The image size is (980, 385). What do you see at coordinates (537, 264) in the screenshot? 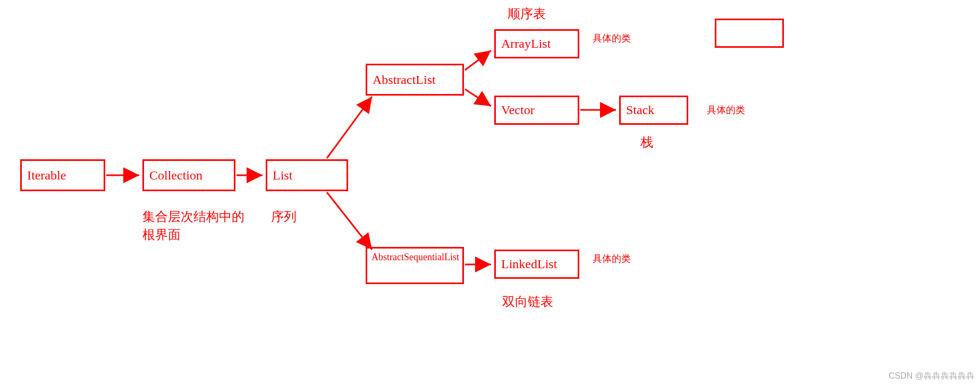
I see `node-linkedlist: LinkedList` at bounding box center [537, 264].